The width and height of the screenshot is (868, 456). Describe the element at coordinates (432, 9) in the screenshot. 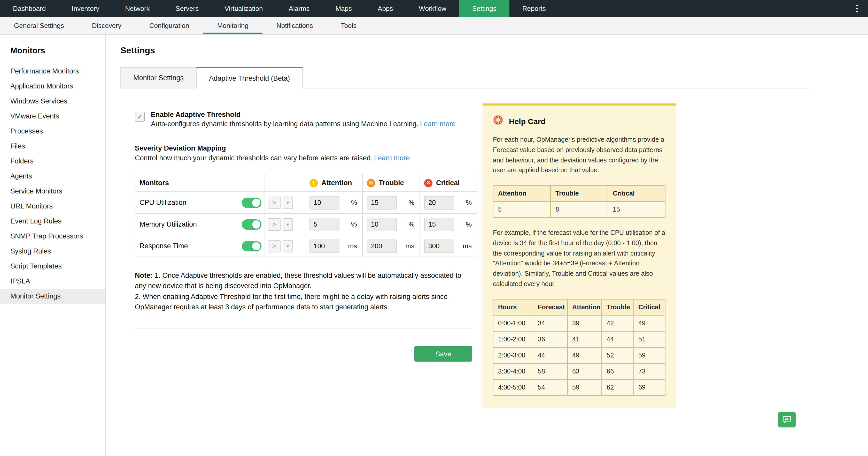

I see `nav-item-workflow: Workflow` at that location.